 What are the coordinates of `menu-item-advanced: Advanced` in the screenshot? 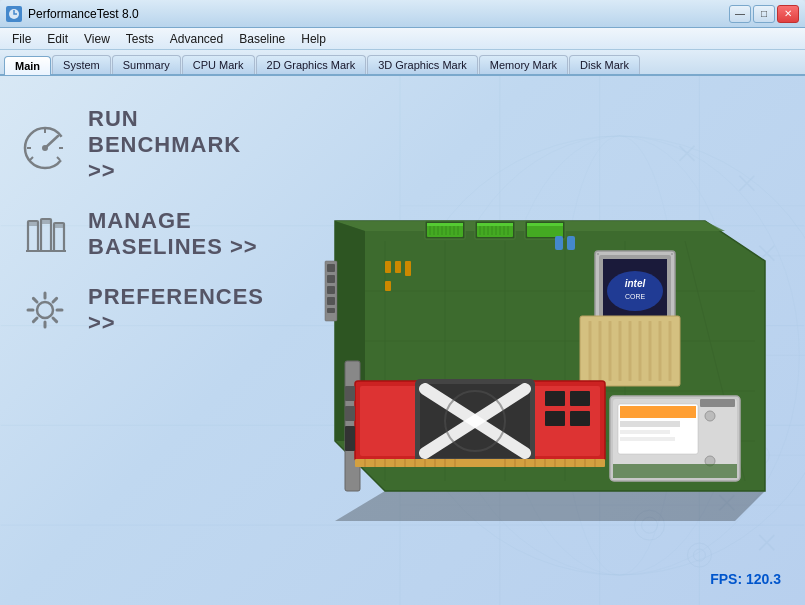 It's located at (196, 39).